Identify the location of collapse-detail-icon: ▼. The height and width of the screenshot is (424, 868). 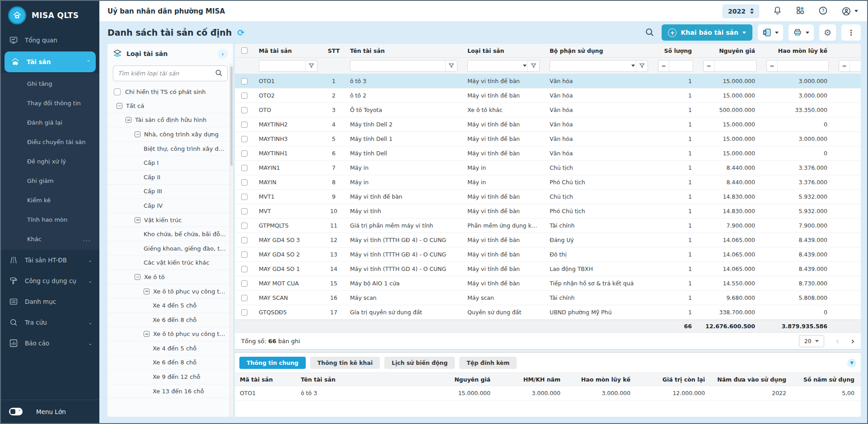
(852, 363).